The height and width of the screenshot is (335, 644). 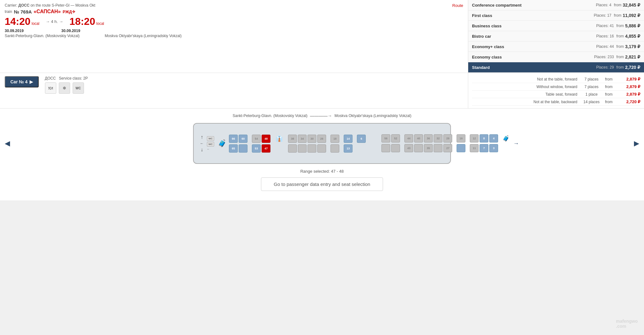 What do you see at coordinates (18, 21) in the screenshot?
I see `depart-time: 14:20` at bounding box center [18, 21].